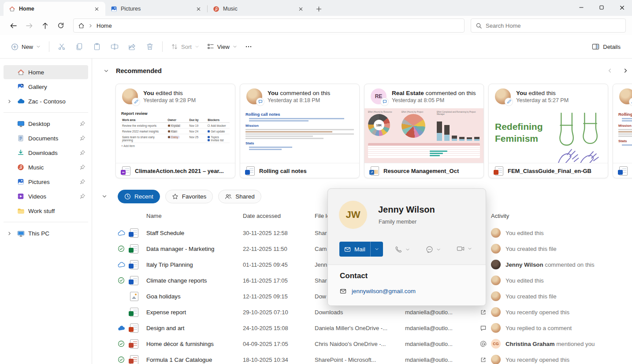  Describe the element at coordinates (97, 47) in the screenshot. I see `paste-button` at that location.